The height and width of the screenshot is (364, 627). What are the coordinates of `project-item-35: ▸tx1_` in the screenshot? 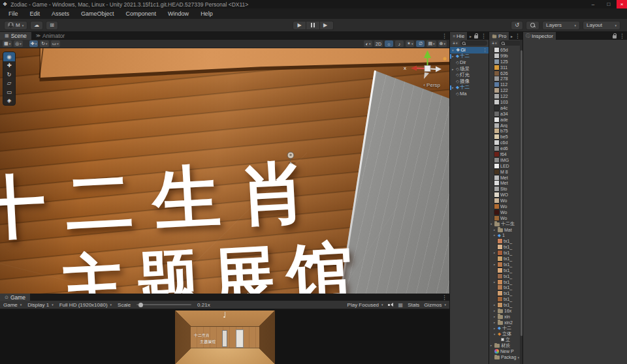 It's located at (504, 253).